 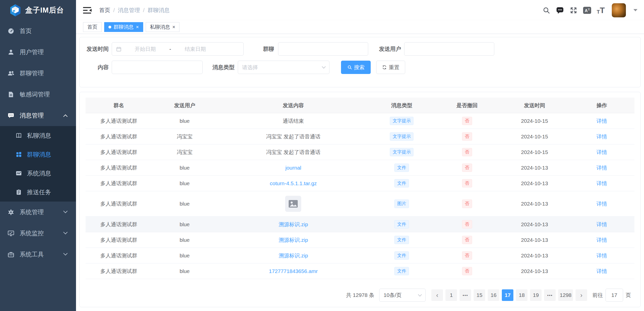 What do you see at coordinates (437, 295) in the screenshot?
I see `prev-page-button: ‹` at bounding box center [437, 295].